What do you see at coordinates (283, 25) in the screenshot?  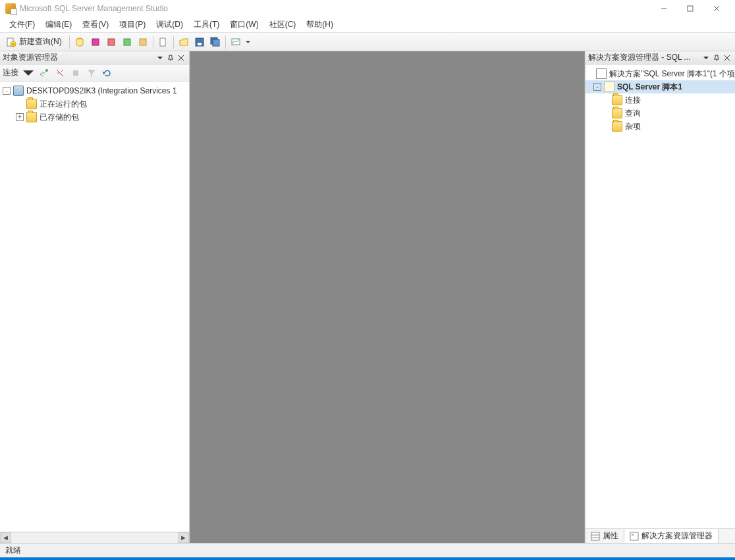 I see `menu-community: 社区(C)` at bounding box center [283, 25].